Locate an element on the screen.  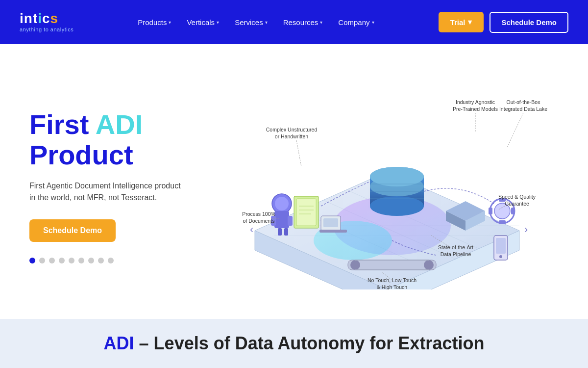
navigation: intics anything to analytics Products ▾ … is located at coordinates (294, 22).